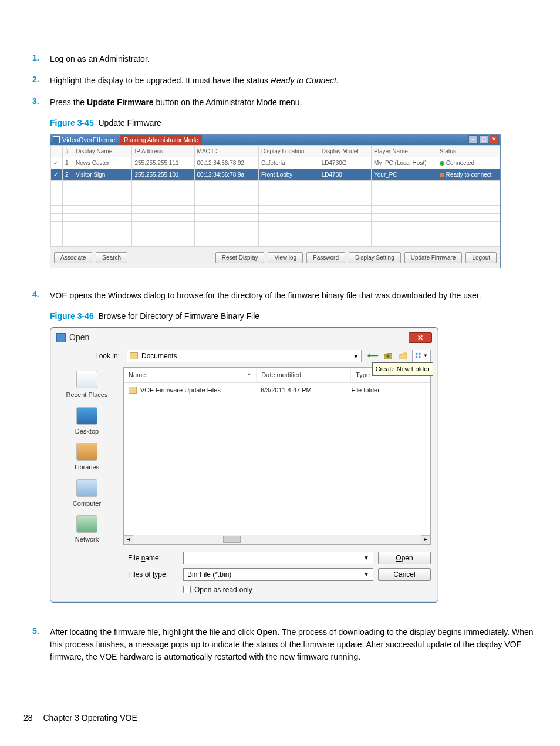  Describe the element at coordinates (404, 152) in the screenshot. I see `col-player: Player Name` at that location.